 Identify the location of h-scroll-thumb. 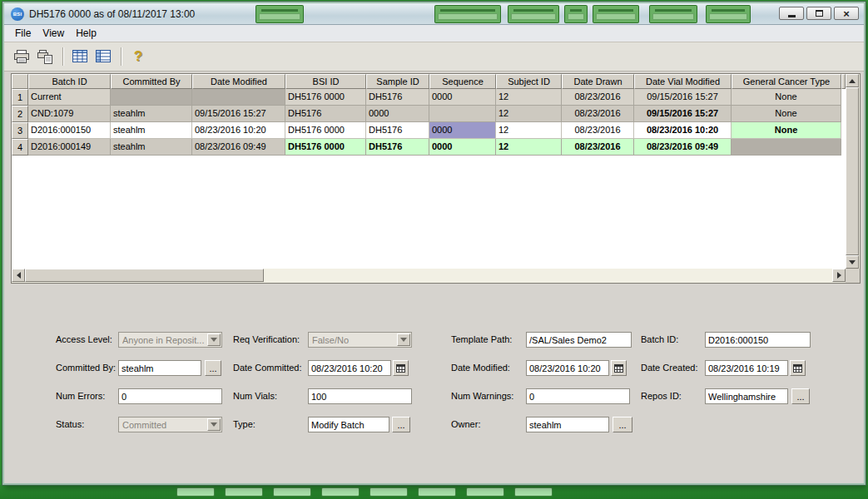
(145, 275).